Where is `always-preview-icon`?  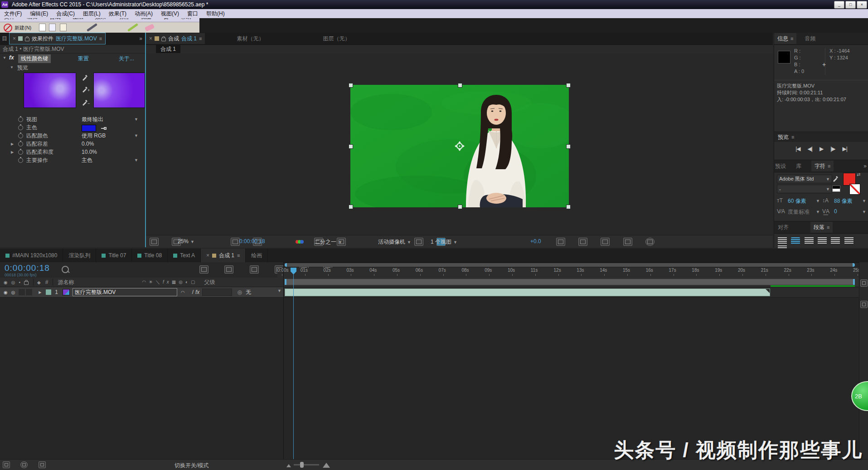
always-preview-icon is located at coordinates (154, 242).